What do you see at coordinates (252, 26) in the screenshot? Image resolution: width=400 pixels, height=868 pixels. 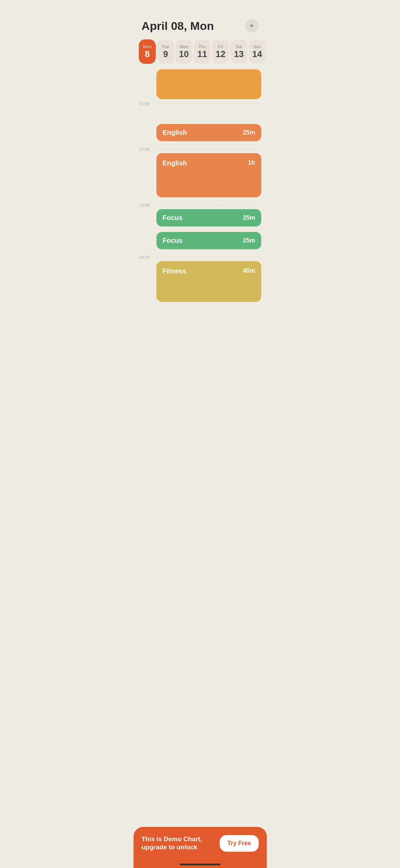 I see `add-button: +` at bounding box center [252, 26].